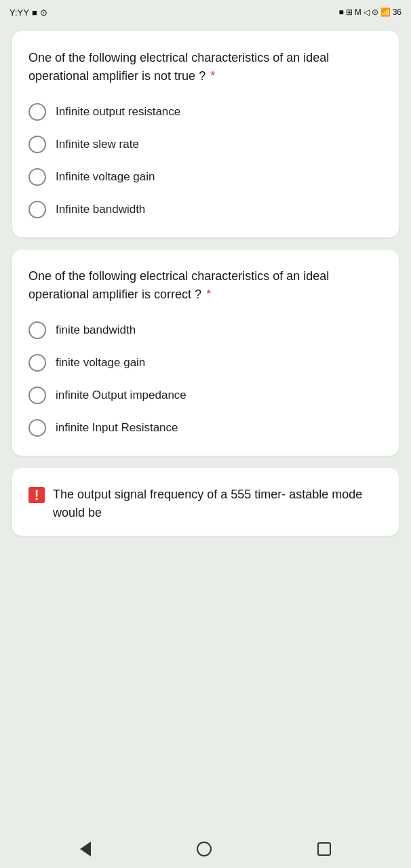 This screenshot has height=868, width=411. I want to click on status-time: Y:YY, so click(19, 12).